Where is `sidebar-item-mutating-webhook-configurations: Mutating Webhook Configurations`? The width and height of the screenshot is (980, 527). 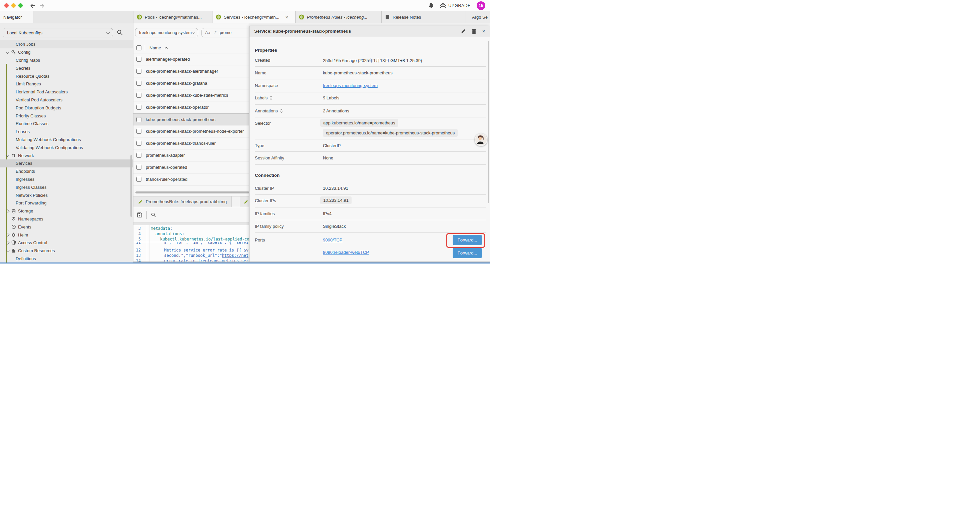 sidebar-item-mutating-webhook-configurations: Mutating Webhook Configurations is located at coordinates (67, 140).